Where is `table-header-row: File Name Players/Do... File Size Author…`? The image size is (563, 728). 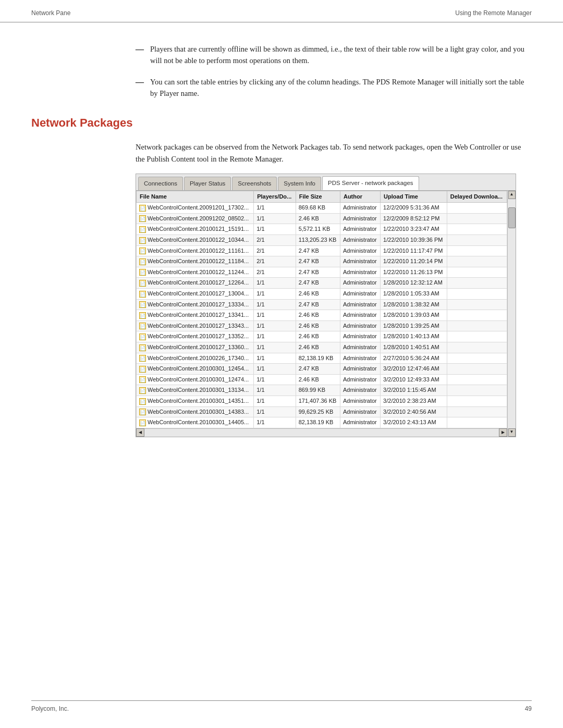
table-header-row: File Name Players/Do... File Size Author… is located at coordinates (322, 197).